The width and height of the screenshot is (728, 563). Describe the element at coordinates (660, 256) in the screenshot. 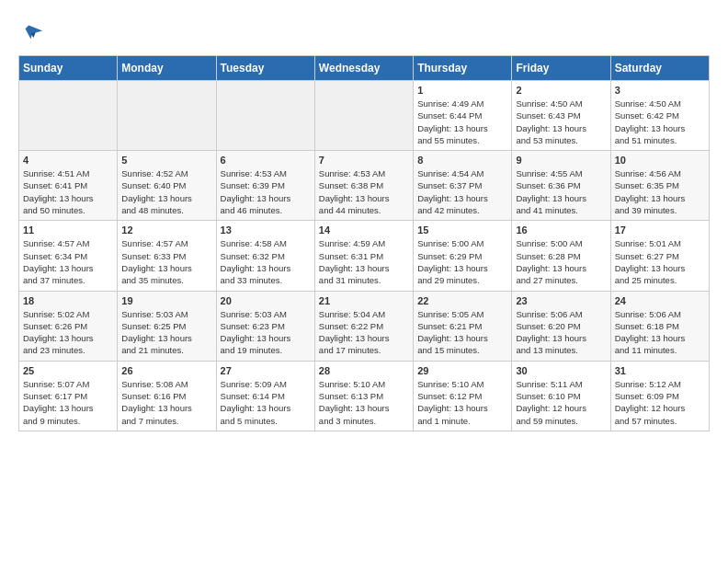

I see `day-cell: 17Sunrise: 5:01 AM Sunset: 6:27 PM Dayli…` at that location.